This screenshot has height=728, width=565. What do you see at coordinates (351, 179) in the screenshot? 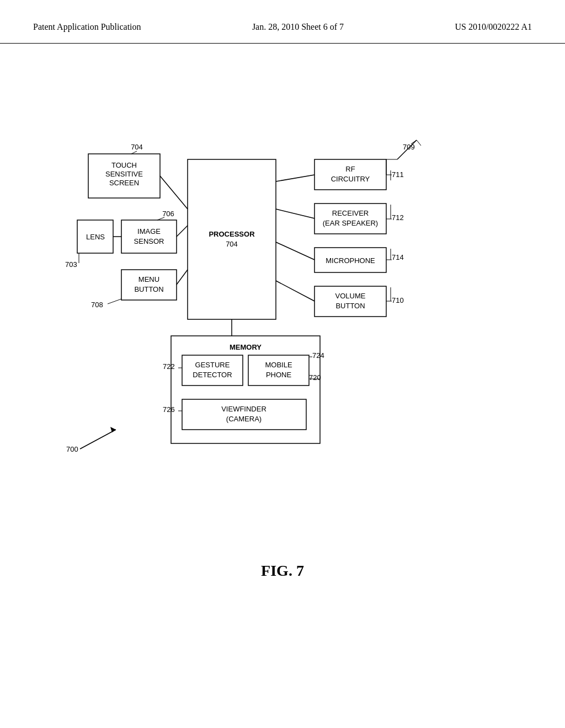
I see `rf-label2: CIRCUITRY` at bounding box center [351, 179].